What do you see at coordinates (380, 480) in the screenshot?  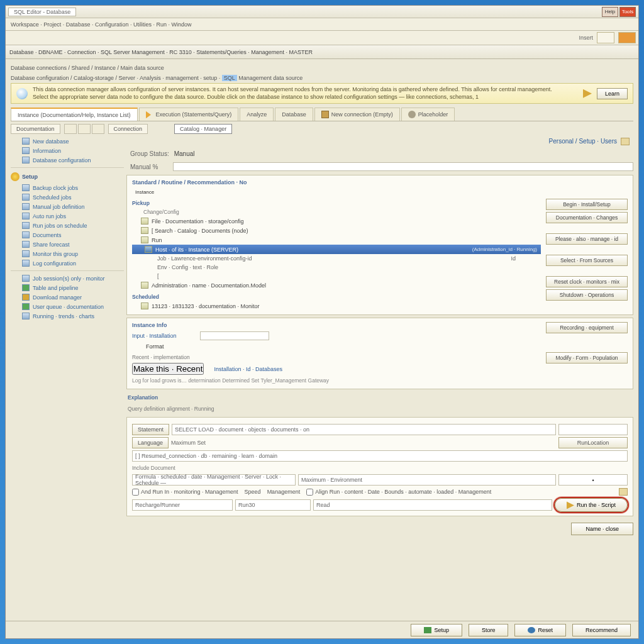 I see `grid-row-4: Formula · scheduled · date · Management …` at bounding box center [380, 480].